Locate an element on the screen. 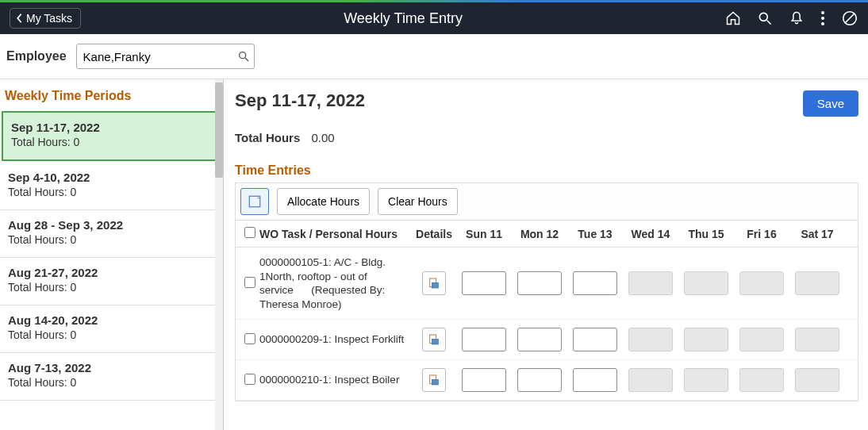 The height and width of the screenshot is (430, 868). select-all-checkbox is located at coordinates (250, 232).